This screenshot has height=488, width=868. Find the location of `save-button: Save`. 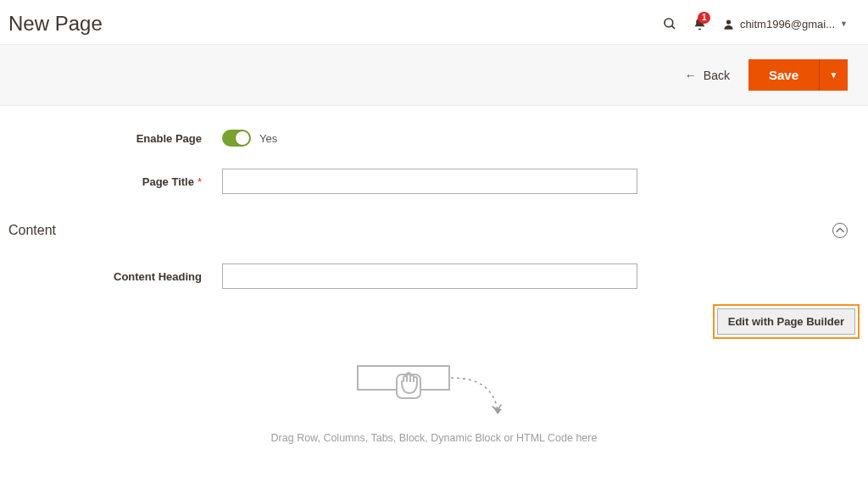

save-button: Save is located at coordinates (783, 75).